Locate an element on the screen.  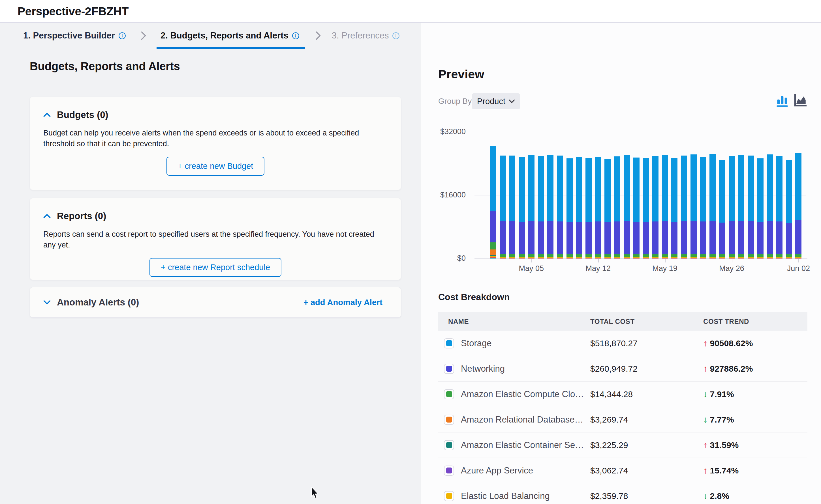
tab-budgets-reports-alerts: 2. Budgets, Reports and Alerts is located at coordinates (231, 39).